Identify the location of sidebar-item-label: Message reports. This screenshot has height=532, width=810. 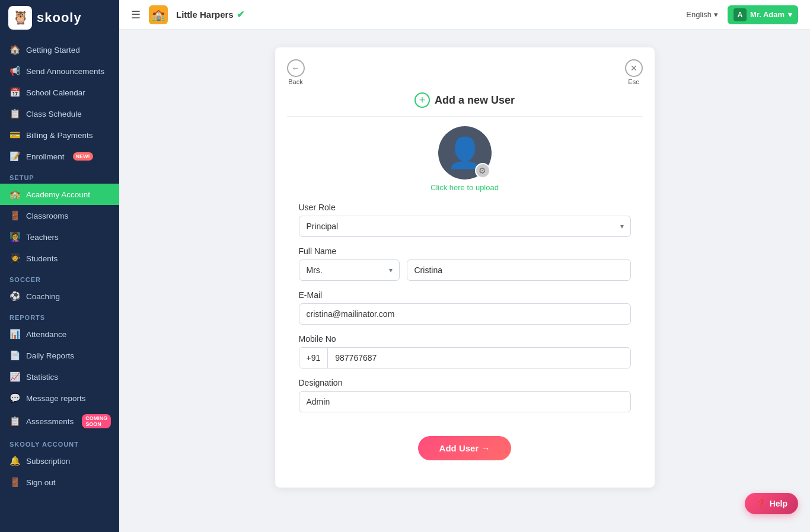
(56, 398).